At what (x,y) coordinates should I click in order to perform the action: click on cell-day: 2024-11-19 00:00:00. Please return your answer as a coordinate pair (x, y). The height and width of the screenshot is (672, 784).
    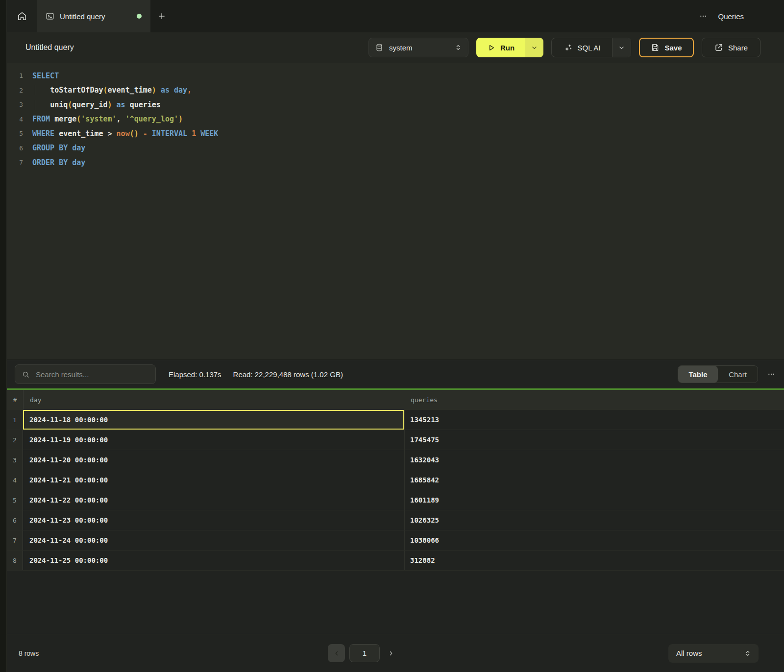
    Looking at the image, I should click on (214, 440).